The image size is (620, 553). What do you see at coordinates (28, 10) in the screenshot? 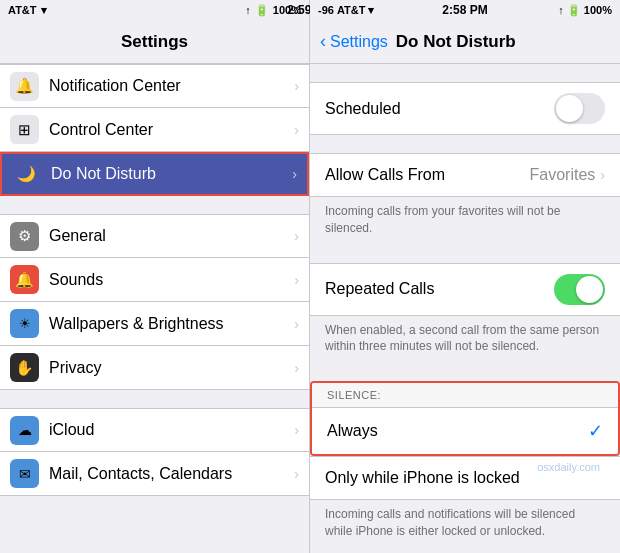
I see `left-status-carrier: AT&T ▾` at bounding box center [28, 10].